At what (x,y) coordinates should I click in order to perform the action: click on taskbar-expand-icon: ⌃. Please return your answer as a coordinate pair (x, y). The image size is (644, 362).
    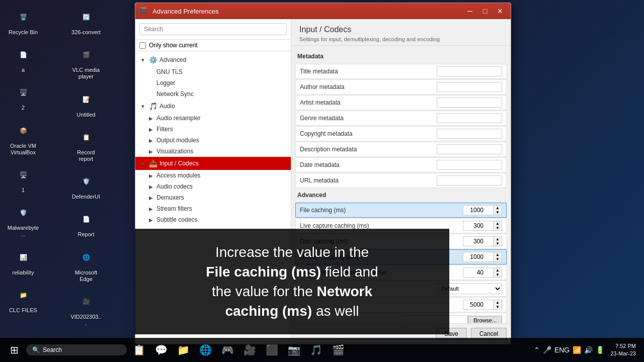
    Looking at the image, I should click on (537, 350).